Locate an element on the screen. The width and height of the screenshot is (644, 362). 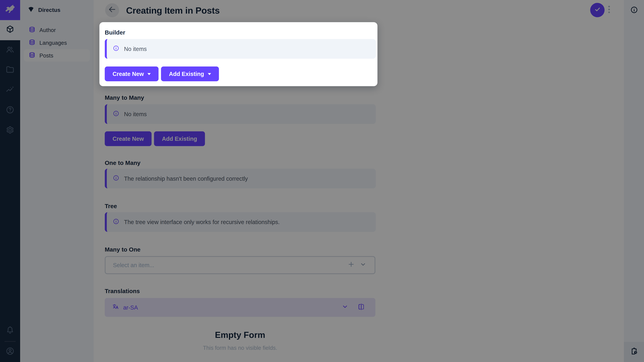
add-existing-button: Add Existing is located at coordinates (190, 74).